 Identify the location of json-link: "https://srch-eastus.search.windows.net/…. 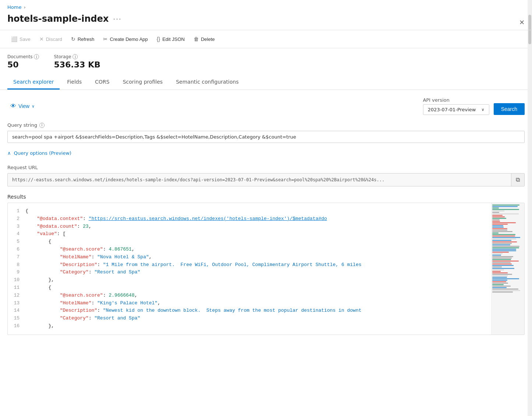
(208, 219).